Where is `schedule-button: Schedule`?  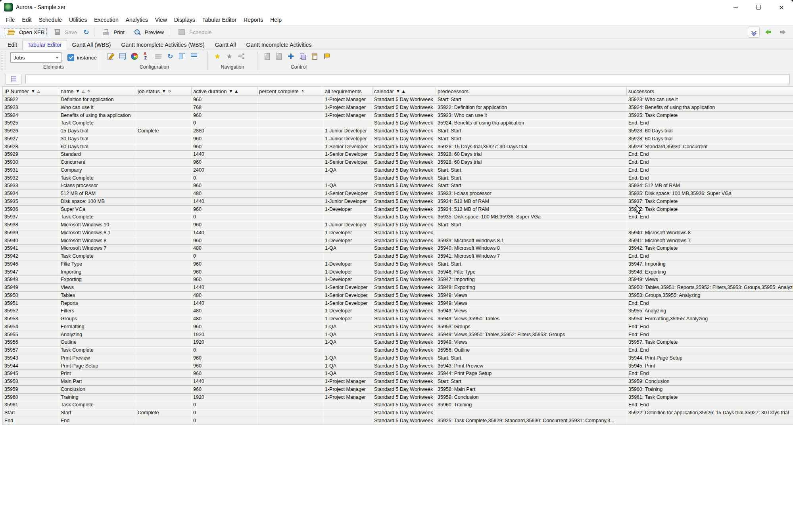
schedule-button: Schedule is located at coordinates (194, 32).